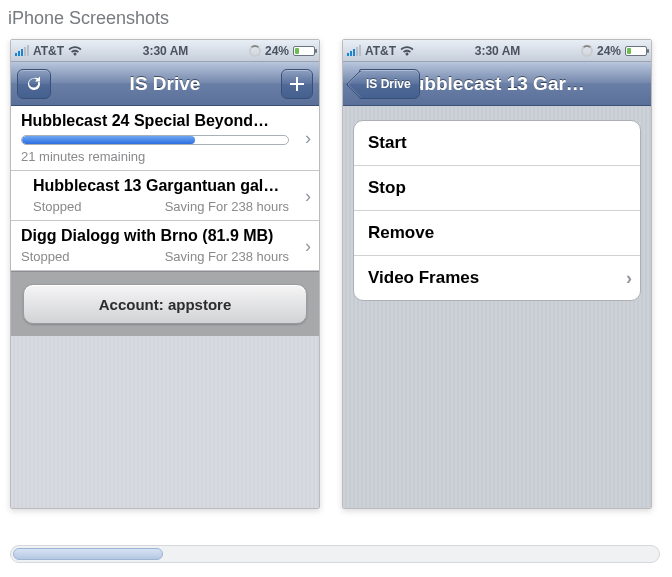 This screenshot has height=577, width=672. Describe the element at coordinates (165, 304) in the screenshot. I see `account-button: Account: appstore` at that location.